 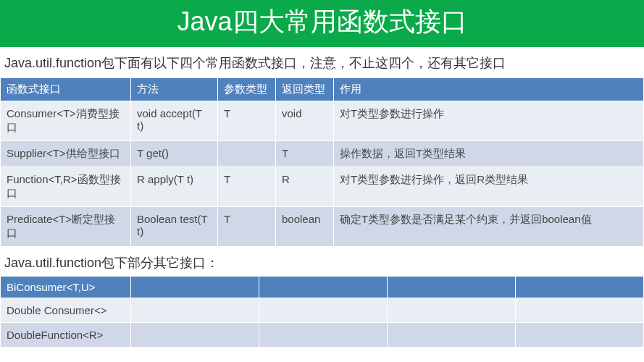 What do you see at coordinates (175, 187) in the screenshot?
I see `cell-method: R apply(T t)` at bounding box center [175, 187].